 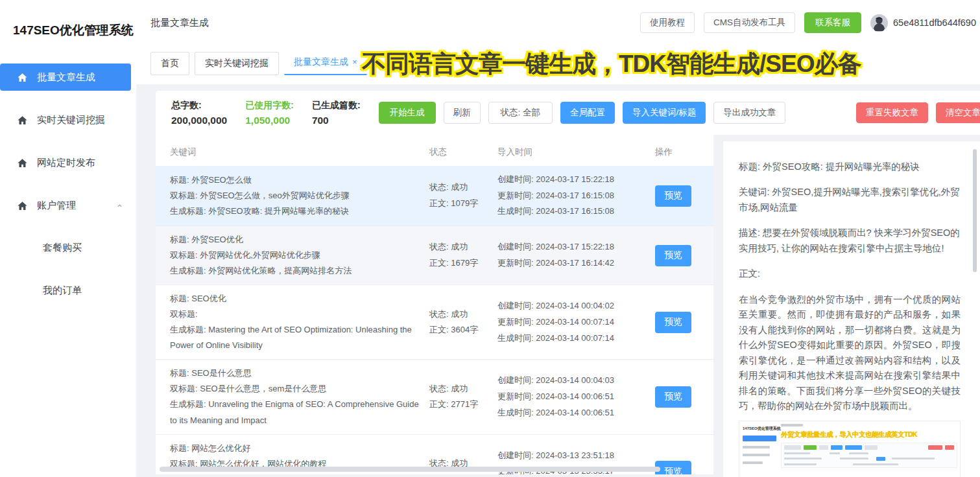 I want to click on keyword-cell: 标题: SEO优化双标题:生成标题: Mastering the Art of …, so click(x=300, y=322).